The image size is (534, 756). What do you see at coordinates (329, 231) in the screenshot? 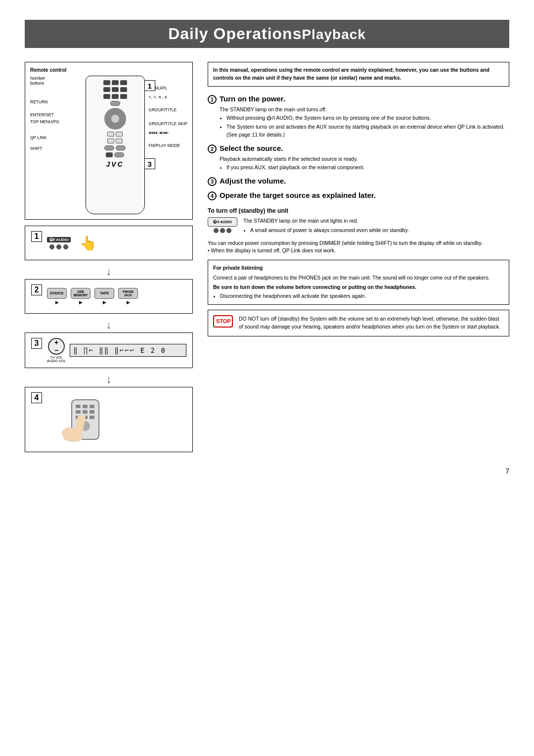
I see `standby-bullet: A small amount of power is always consum…` at bounding box center [329, 231].